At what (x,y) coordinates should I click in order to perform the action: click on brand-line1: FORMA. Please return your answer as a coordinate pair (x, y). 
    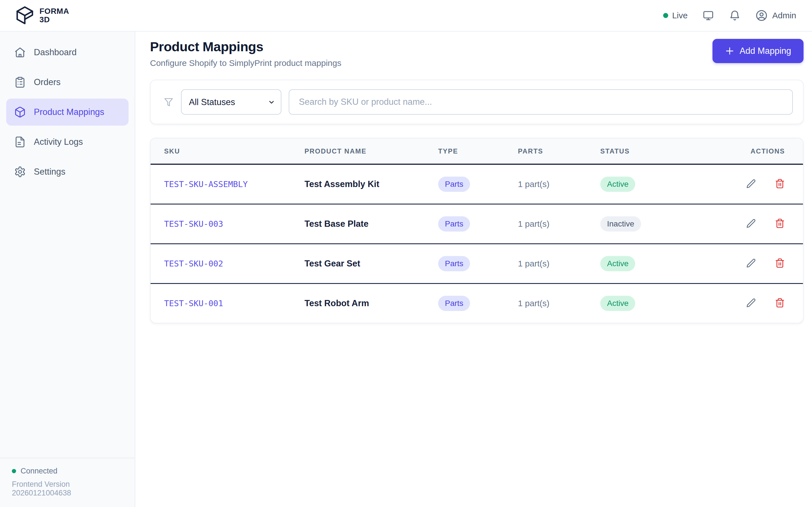
    Looking at the image, I should click on (54, 11).